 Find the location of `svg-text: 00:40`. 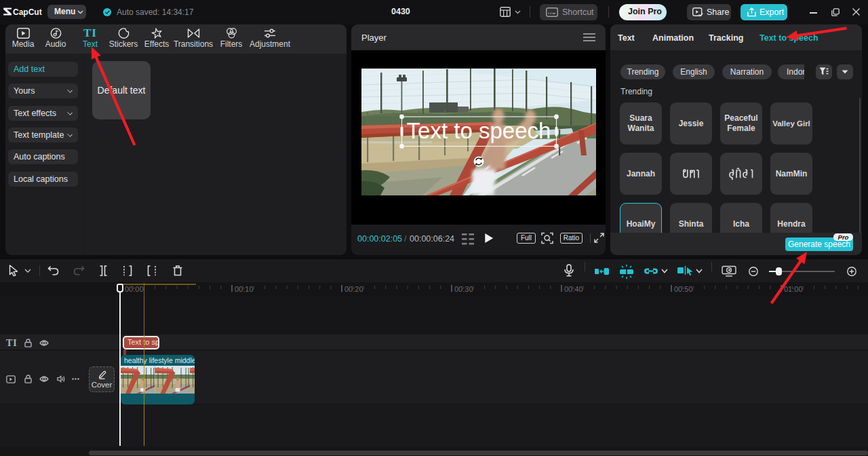

svg-text: 00:40 is located at coordinates (574, 289).